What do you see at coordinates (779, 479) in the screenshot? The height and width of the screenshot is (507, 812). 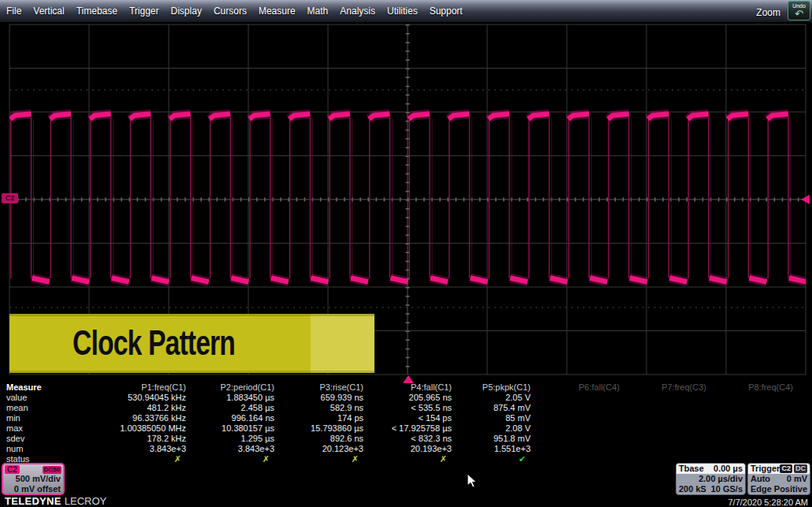 I see `trigger-descriptor: Trigger C2 DC Auto 0 mV Edge Positive` at bounding box center [779, 479].